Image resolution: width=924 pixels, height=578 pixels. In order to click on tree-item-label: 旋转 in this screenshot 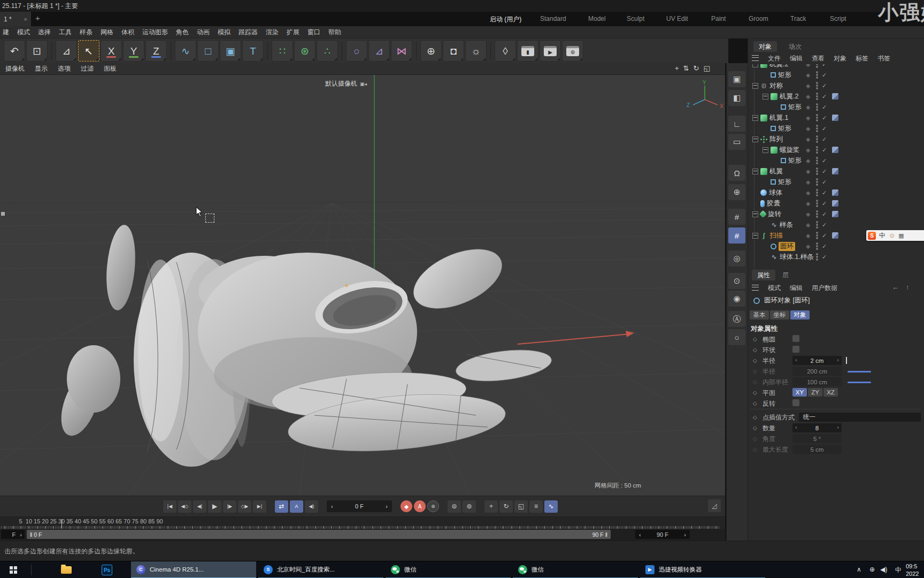, I will do `click(774, 214)`.